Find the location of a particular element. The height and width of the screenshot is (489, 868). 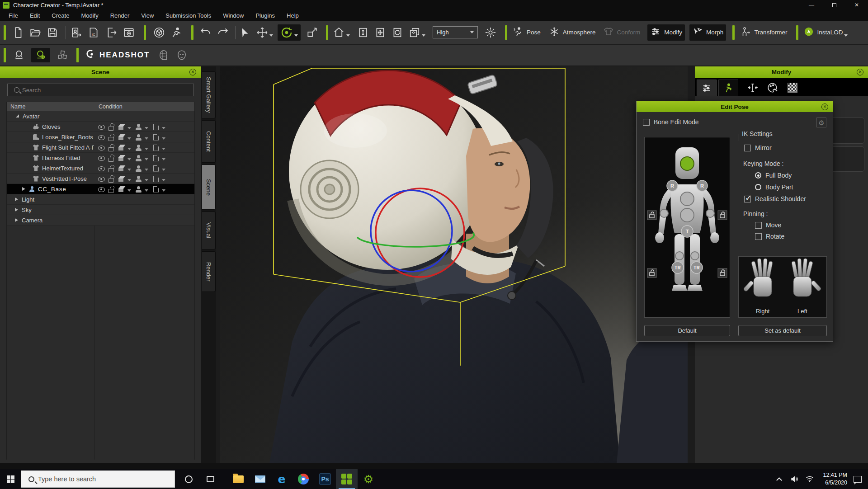

maximize-button is located at coordinates (834, 5).